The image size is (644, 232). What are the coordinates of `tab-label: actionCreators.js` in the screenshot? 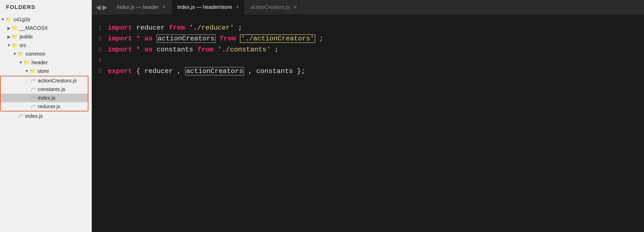 It's located at (270, 7).